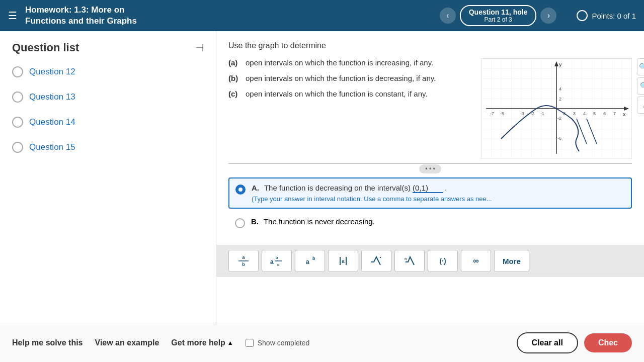 Image resolution: width=644 pixels, height=362 pixels. Describe the element at coordinates (256, 188) in the screenshot. I see `option-a-label: A.` at that location.